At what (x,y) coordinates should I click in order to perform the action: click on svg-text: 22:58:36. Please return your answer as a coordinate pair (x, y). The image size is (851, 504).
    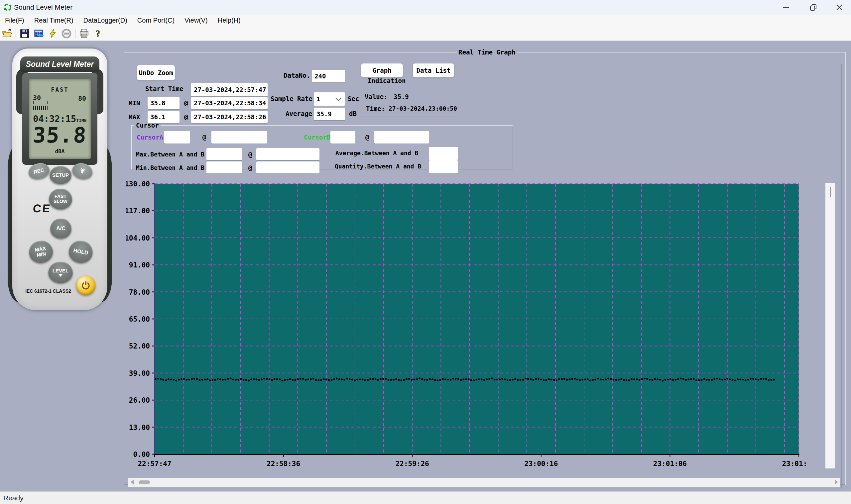
    Looking at the image, I should click on (283, 464).